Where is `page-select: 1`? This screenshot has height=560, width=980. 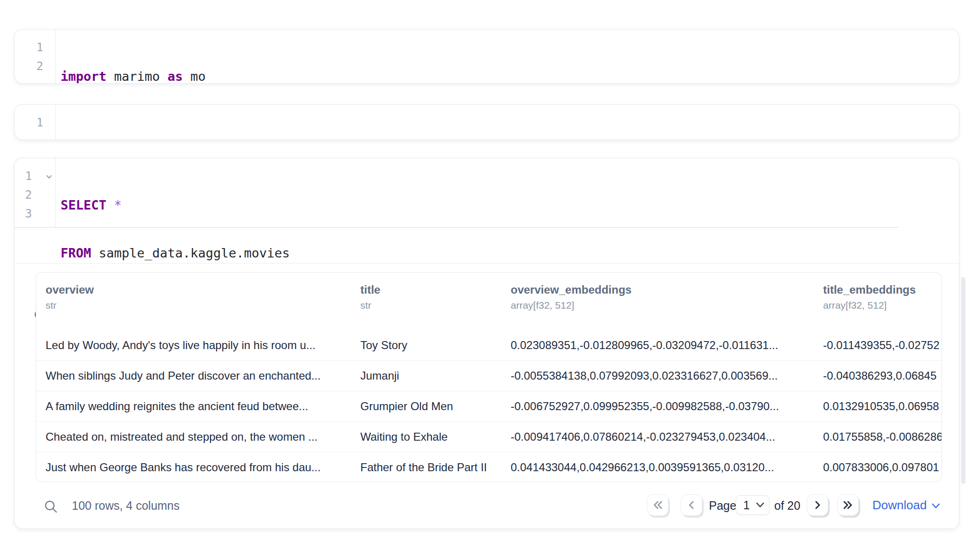 page-select: 1 is located at coordinates (753, 505).